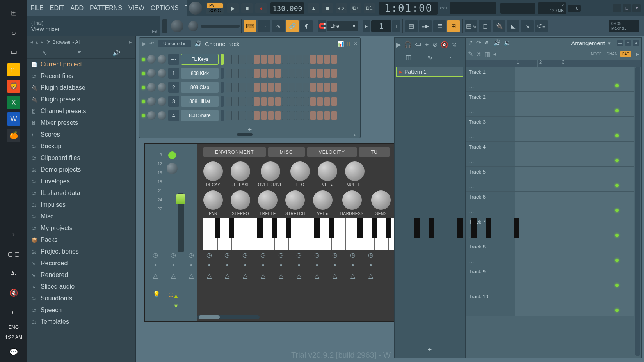 Image resolution: width=644 pixels, height=362 pixels. Describe the element at coordinates (627, 8) in the screenshot. I see `window-max-button: □` at that location.